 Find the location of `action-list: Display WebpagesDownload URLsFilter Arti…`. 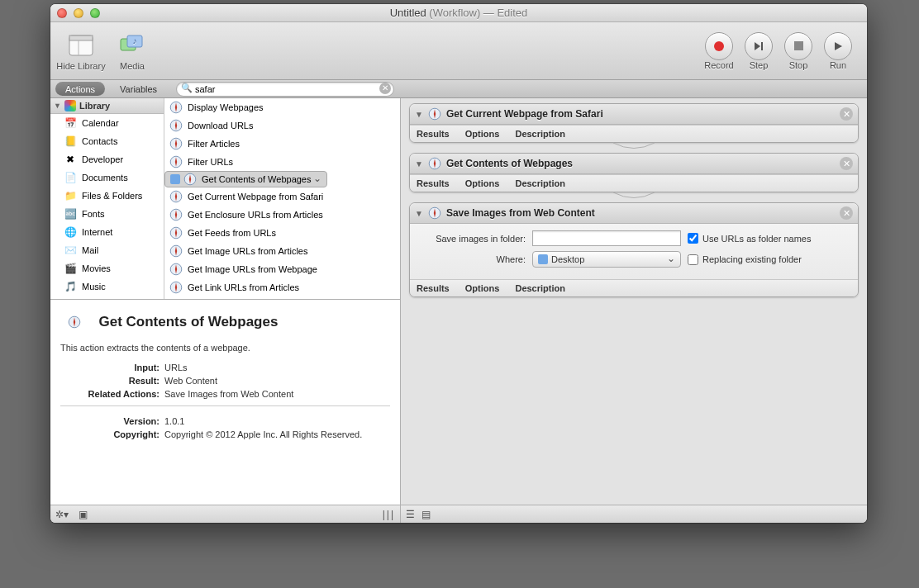

action-list: Display WebpagesDownload URLsFilter Arti… is located at coordinates (283, 198).